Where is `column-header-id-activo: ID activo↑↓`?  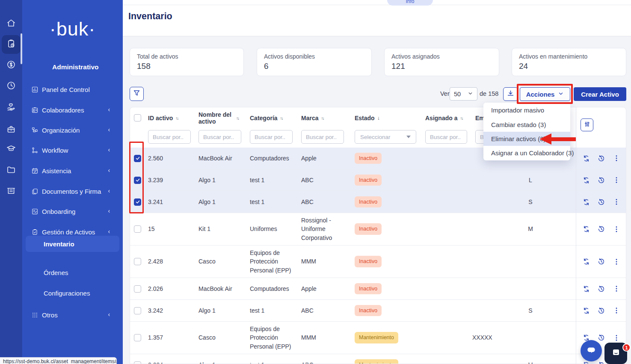
column-header-id-activo: ID activo↑↓ is located at coordinates (170, 118).